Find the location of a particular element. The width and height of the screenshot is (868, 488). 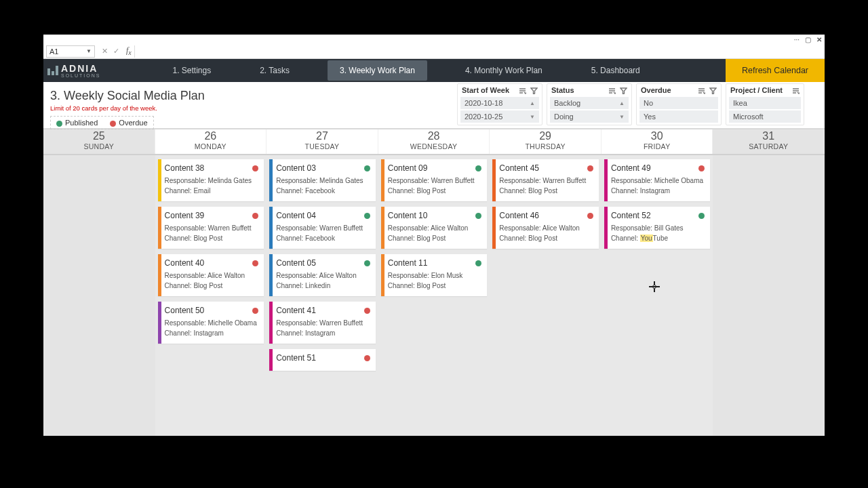

refresh-calendar-button: Refresh Calendar is located at coordinates (775, 70).